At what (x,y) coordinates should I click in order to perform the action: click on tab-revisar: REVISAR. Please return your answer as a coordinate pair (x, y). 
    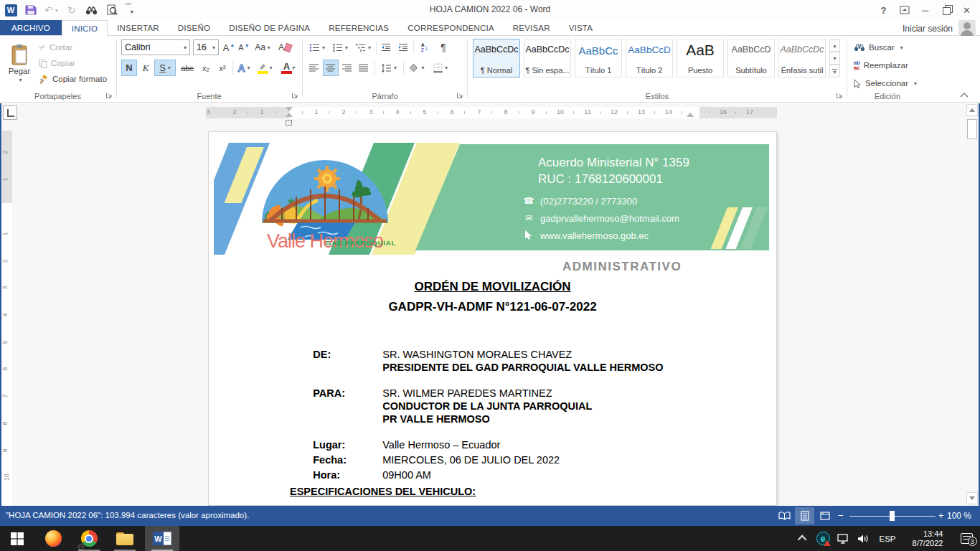
    Looking at the image, I should click on (532, 27).